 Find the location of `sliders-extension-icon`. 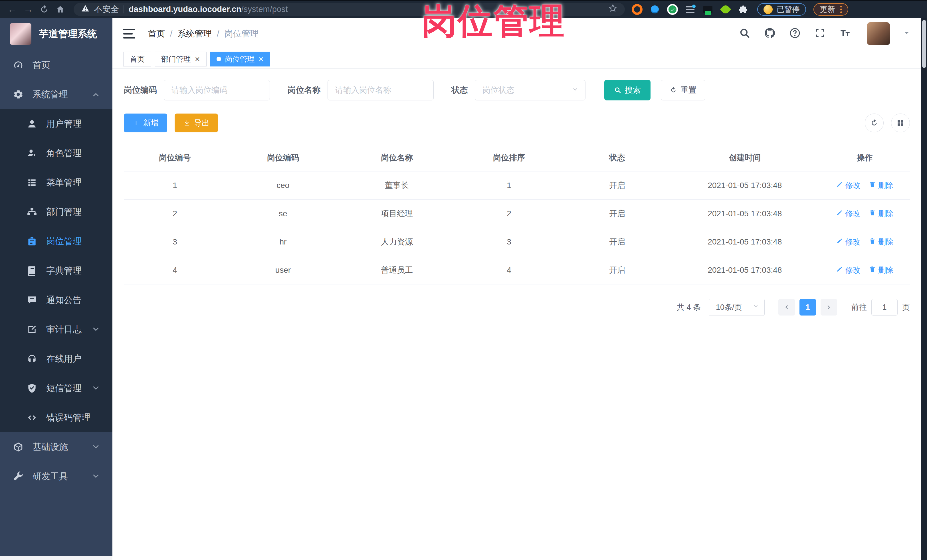

sliders-extension-icon is located at coordinates (690, 9).